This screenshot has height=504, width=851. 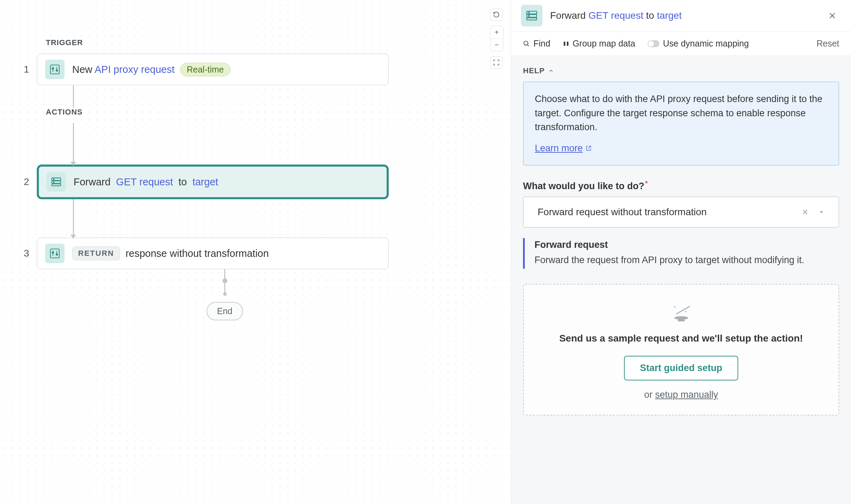 What do you see at coordinates (681, 253) in the screenshot?
I see `forward-request-info: Forward request Forward the request from…` at bounding box center [681, 253].